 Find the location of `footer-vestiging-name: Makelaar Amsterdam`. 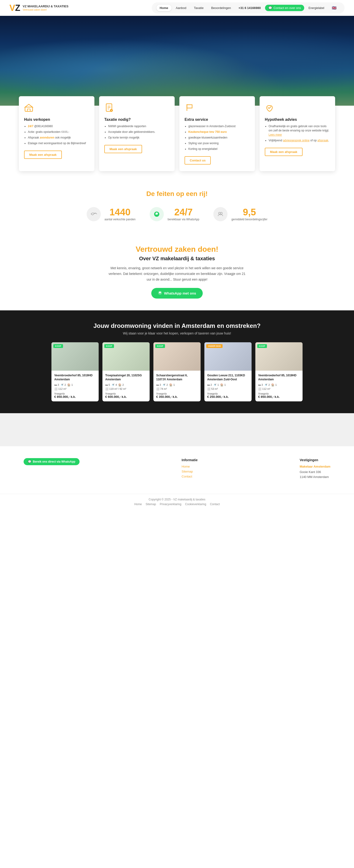

footer-vestiging-name: Makelaar Amsterdam is located at coordinates (315, 466).